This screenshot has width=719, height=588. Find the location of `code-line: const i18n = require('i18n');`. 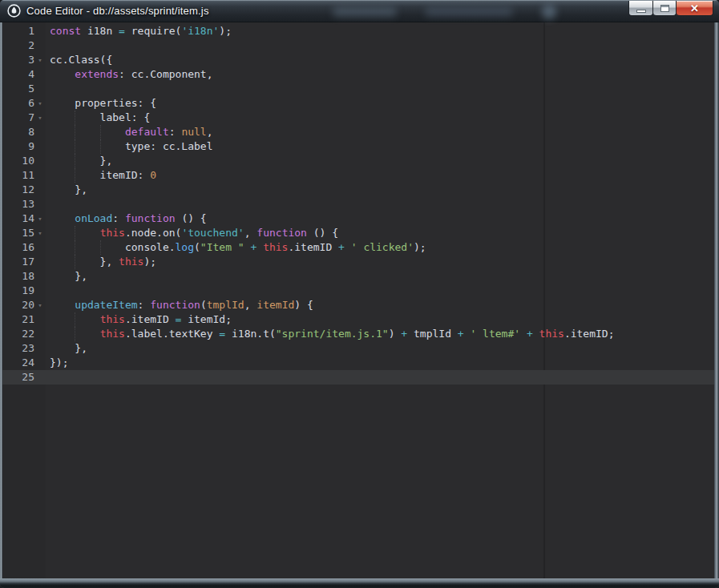

code-line: const i18n = require('i18n'); is located at coordinates (380, 31).